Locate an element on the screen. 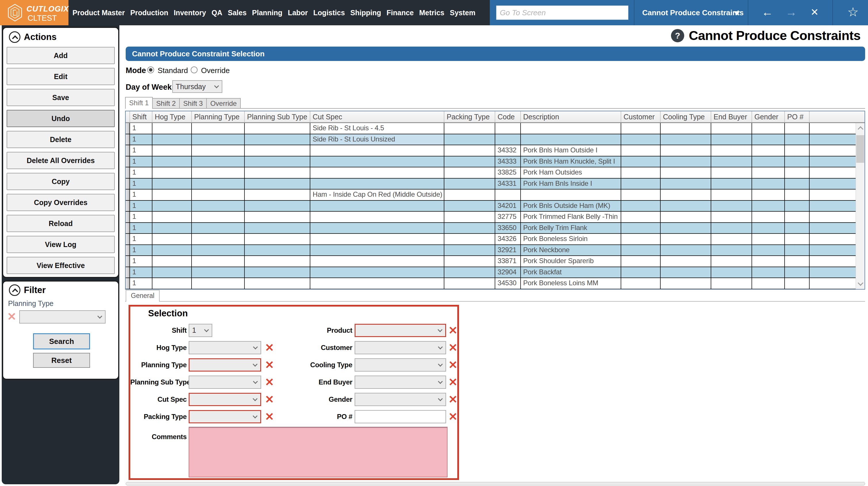 This screenshot has height=486, width=868. menu-logistics: Logistics is located at coordinates (329, 13).